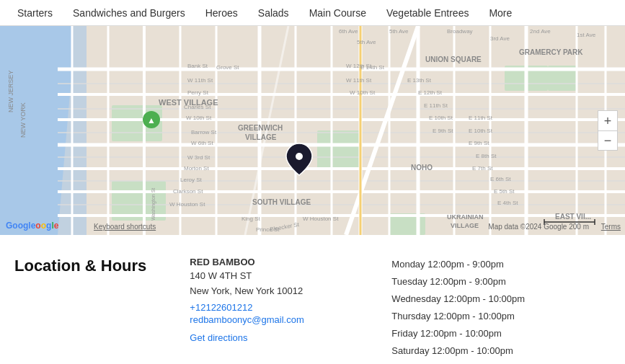 The image size is (625, 364). Describe the element at coordinates (458, 334) in the screenshot. I see `hours-row: Friday 12:00pm - 10:00pm` at that location.